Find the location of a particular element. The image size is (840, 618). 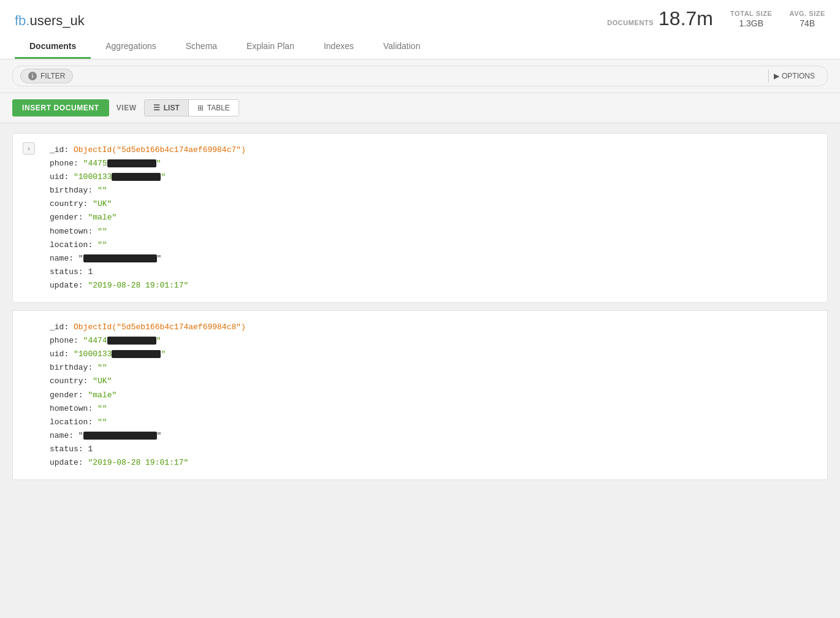

filter-label: FILTER is located at coordinates (53, 76).